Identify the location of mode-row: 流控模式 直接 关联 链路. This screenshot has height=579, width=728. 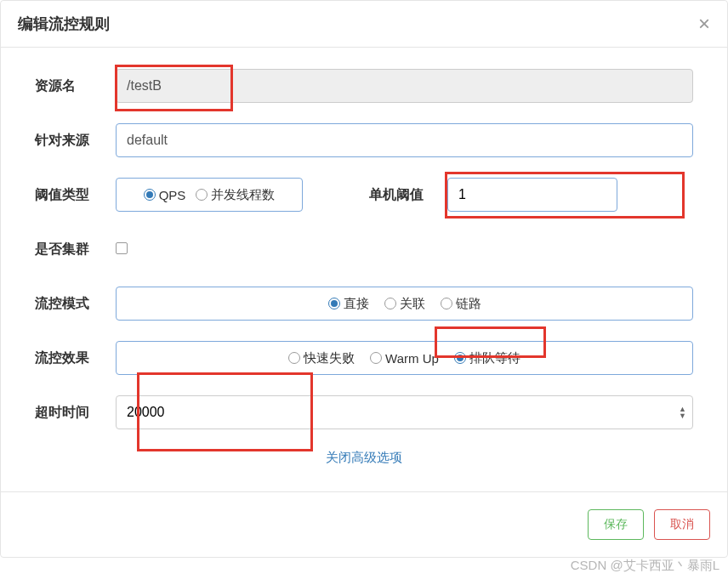
(364, 304).